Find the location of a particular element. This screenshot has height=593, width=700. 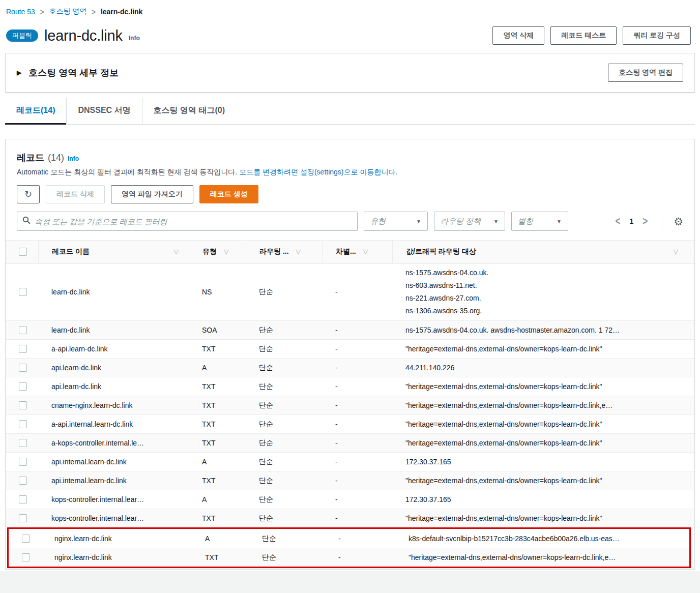

delete-zone-button: 영역 삭제 is located at coordinates (518, 36).